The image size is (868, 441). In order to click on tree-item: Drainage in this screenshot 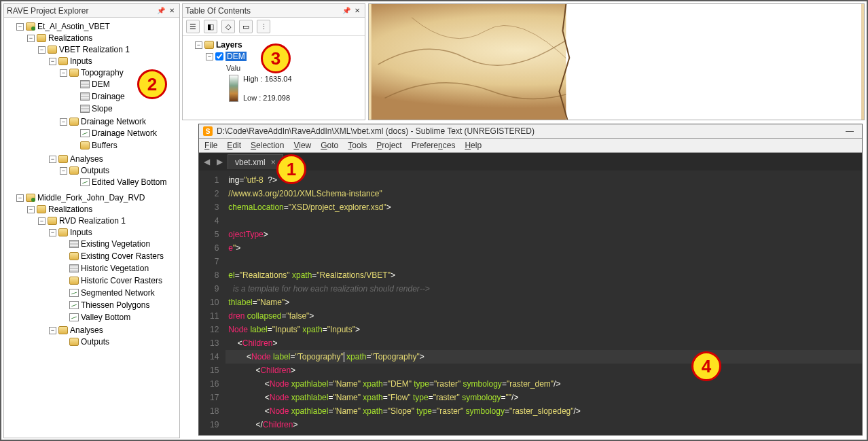, I will do `click(109, 96)`.